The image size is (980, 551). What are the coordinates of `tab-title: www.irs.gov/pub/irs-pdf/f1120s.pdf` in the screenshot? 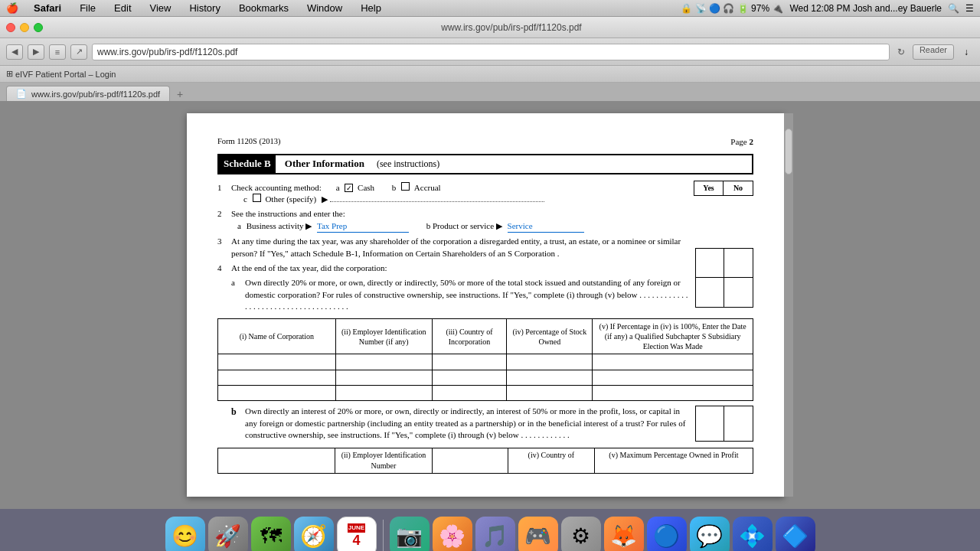 It's located at (96, 94).